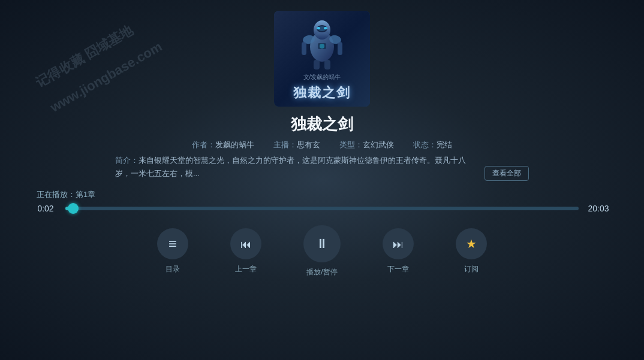 The width and height of the screenshot is (644, 360). Describe the element at coordinates (322, 201) in the screenshot. I see `progress-section: 正在播放：第1章 0:02 20:03` at that location.